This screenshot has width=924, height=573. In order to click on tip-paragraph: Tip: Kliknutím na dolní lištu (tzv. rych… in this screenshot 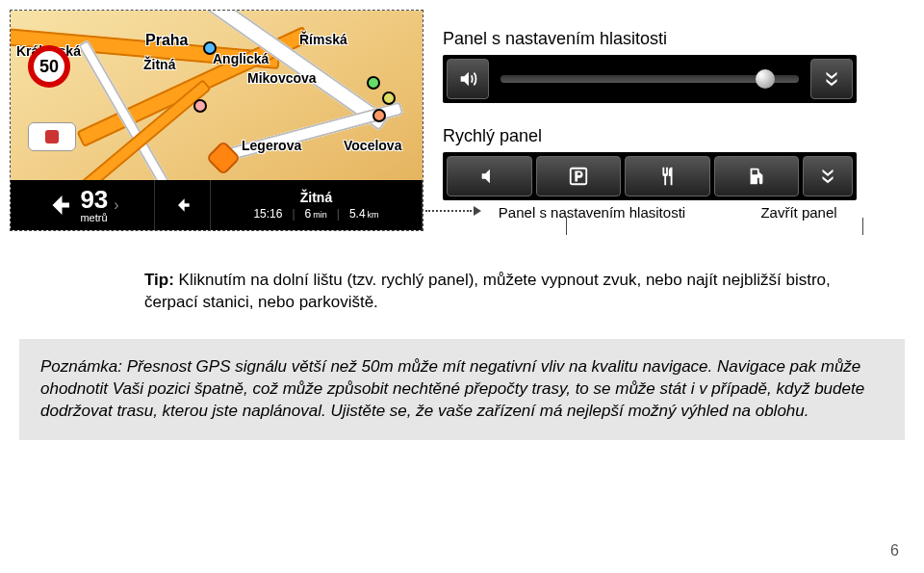, I will do `click(515, 292)`.